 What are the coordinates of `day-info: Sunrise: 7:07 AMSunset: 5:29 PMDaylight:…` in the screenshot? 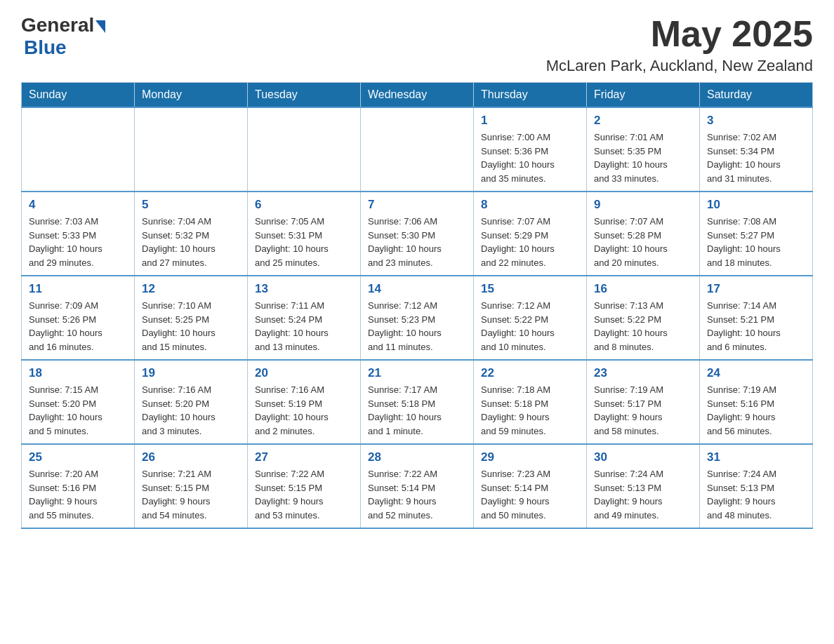 It's located at (530, 242).